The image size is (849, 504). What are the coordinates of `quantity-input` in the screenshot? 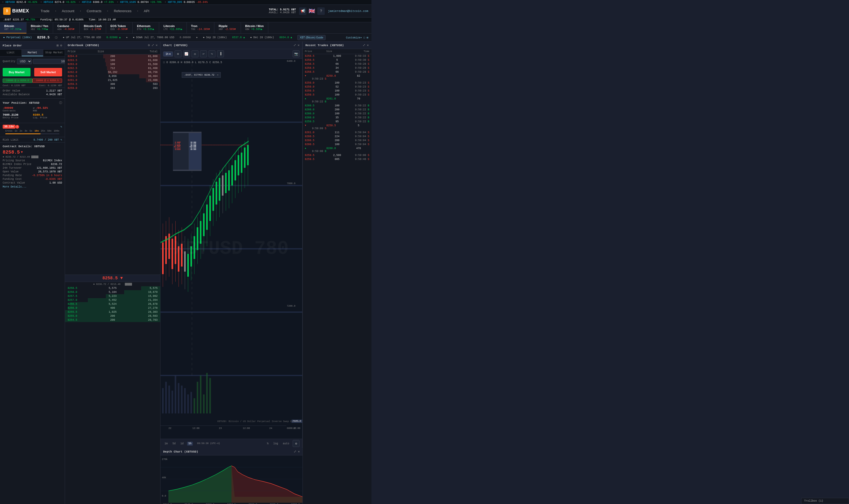 It's located at (49, 61).